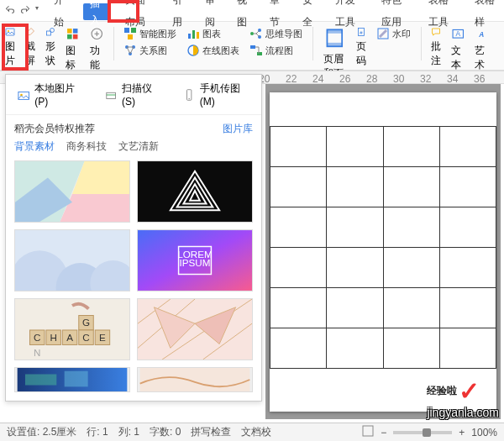  Describe the element at coordinates (211, 432) in the screenshot. I see `status-spellcheck: 拼写检查` at that location.